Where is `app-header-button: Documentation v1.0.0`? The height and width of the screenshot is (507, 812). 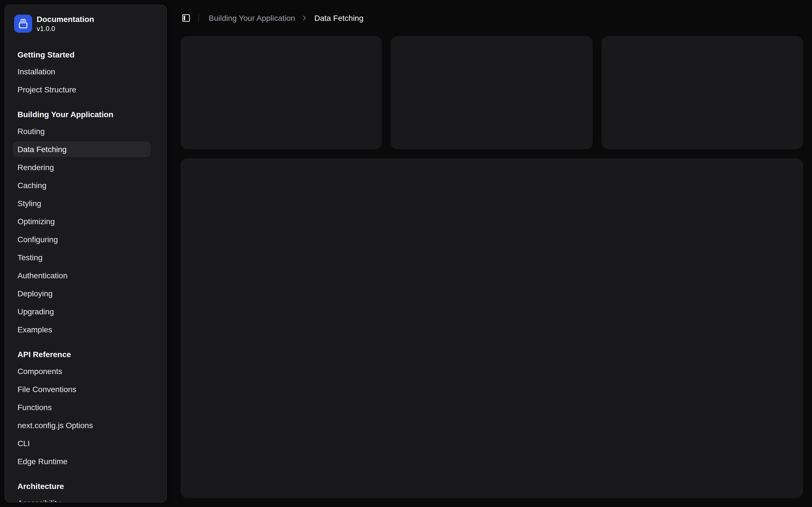 app-header-button: Documentation v1.0.0 is located at coordinates (86, 24).